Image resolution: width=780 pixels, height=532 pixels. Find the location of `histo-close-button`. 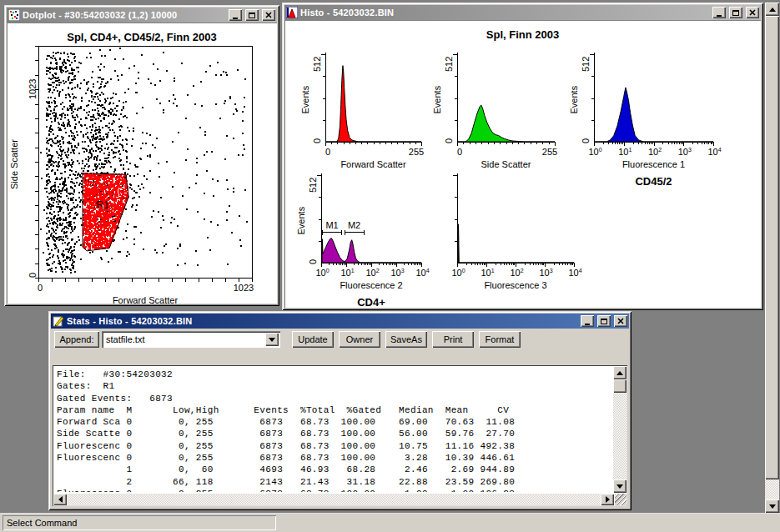

histo-close-button is located at coordinates (752, 13).